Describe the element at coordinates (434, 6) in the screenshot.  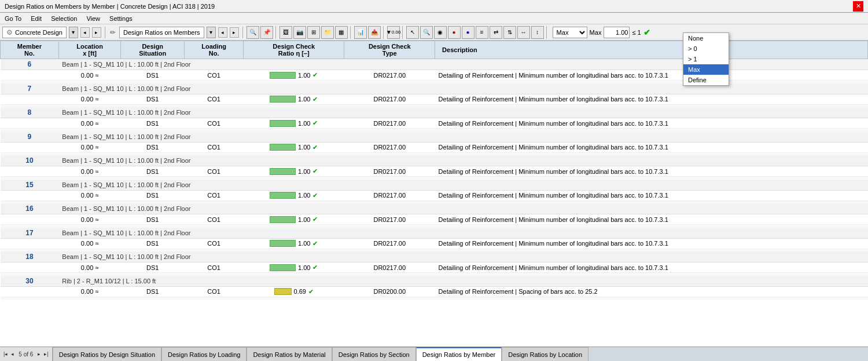
I see `title-bar: Design Ratios on Members by Member | Con…` at that location.